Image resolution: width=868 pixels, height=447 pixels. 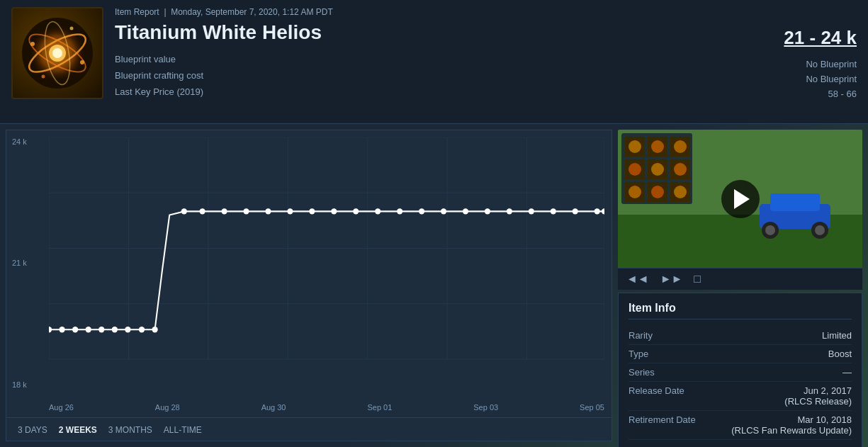 I want to click on time-btn-3months: 3 MONTHS, so click(x=130, y=430).